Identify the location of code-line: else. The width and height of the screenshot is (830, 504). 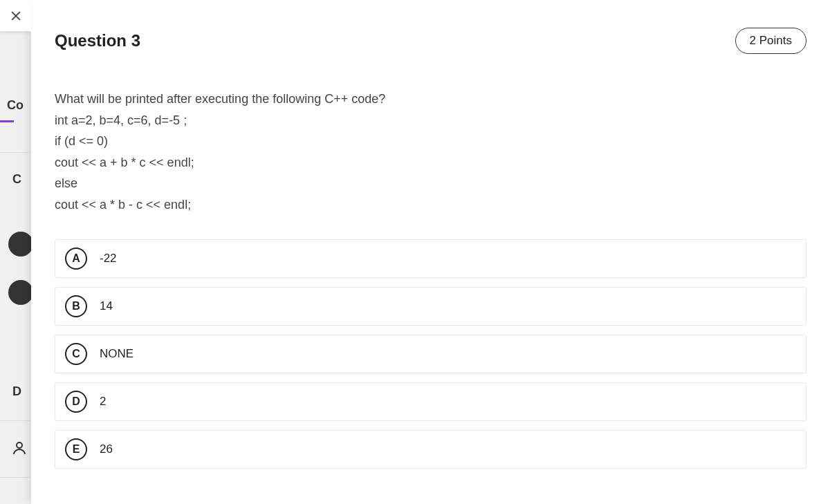
(430, 184).